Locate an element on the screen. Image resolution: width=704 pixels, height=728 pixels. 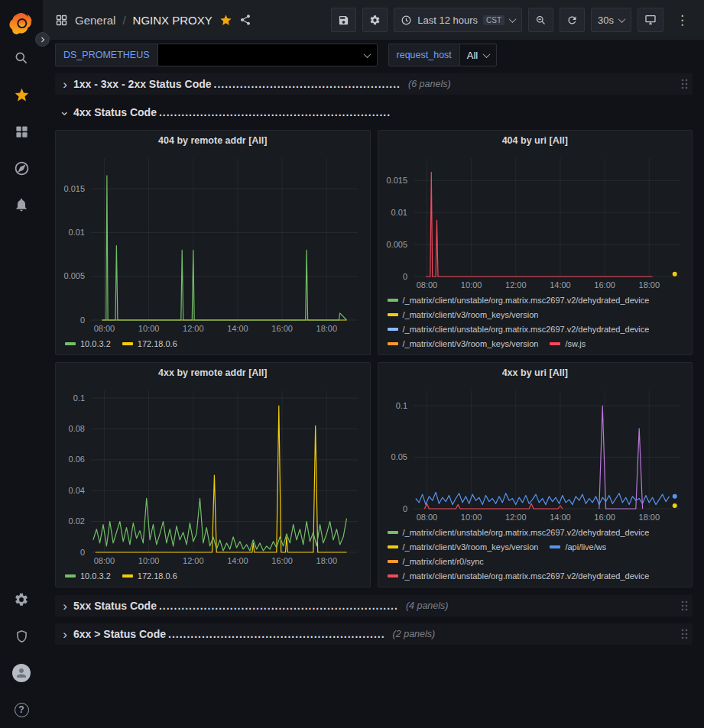
cycle-view-mode-button is located at coordinates (650, 20).